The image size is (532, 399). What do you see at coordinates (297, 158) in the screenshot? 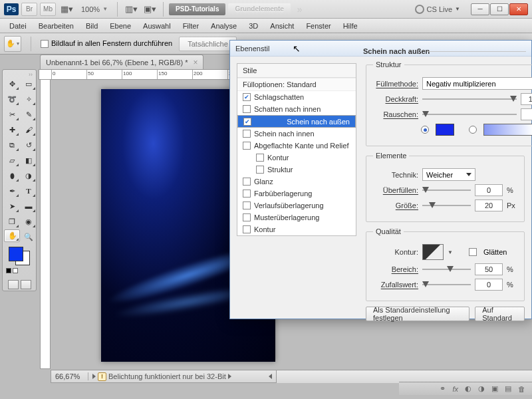
I see `style-row: Kontur` at bounding box center [297, 158].